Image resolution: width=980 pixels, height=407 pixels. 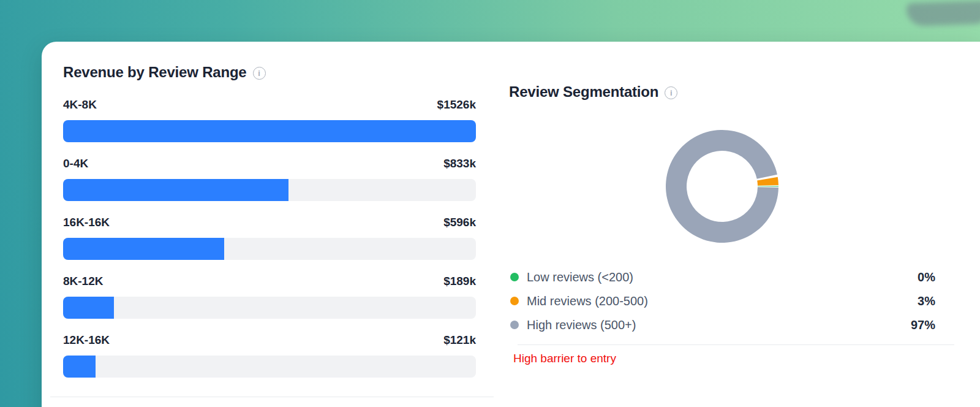 I want to click on bar-row: 0-4K$833k, so click(x=270, y=179).